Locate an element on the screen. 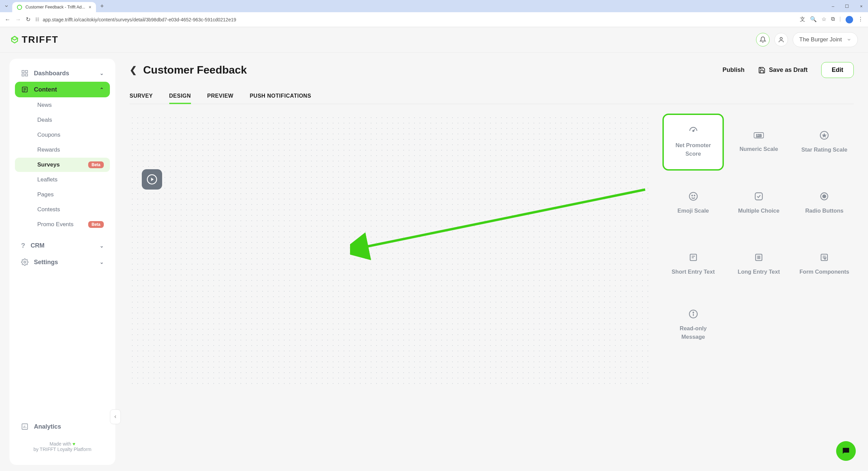 This screenshot has width=868, height=471. chevron-down-icon is located at coordinates (849, 40).